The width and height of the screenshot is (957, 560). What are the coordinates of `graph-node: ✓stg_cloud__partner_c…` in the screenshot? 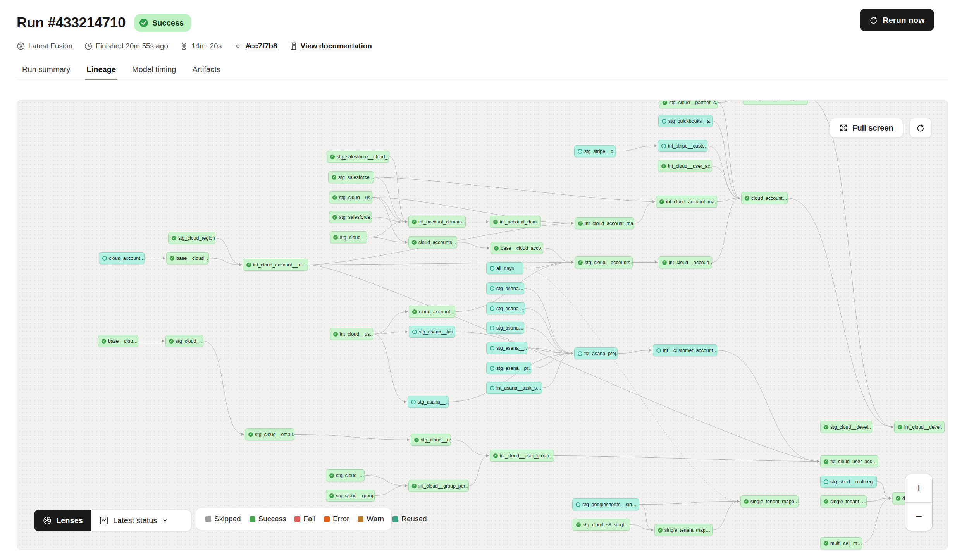 It's located at (688, 105).